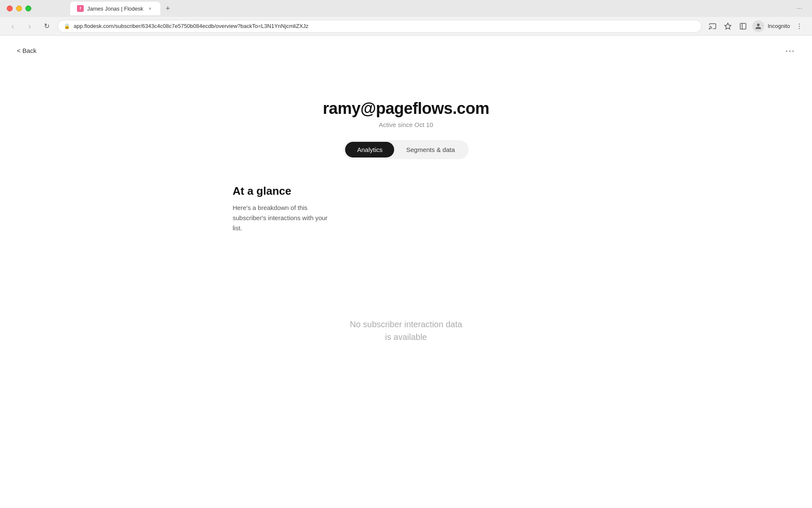 This screenshot has height=508, width=812. I want to click on back-button: ‹, so click(13, 26).